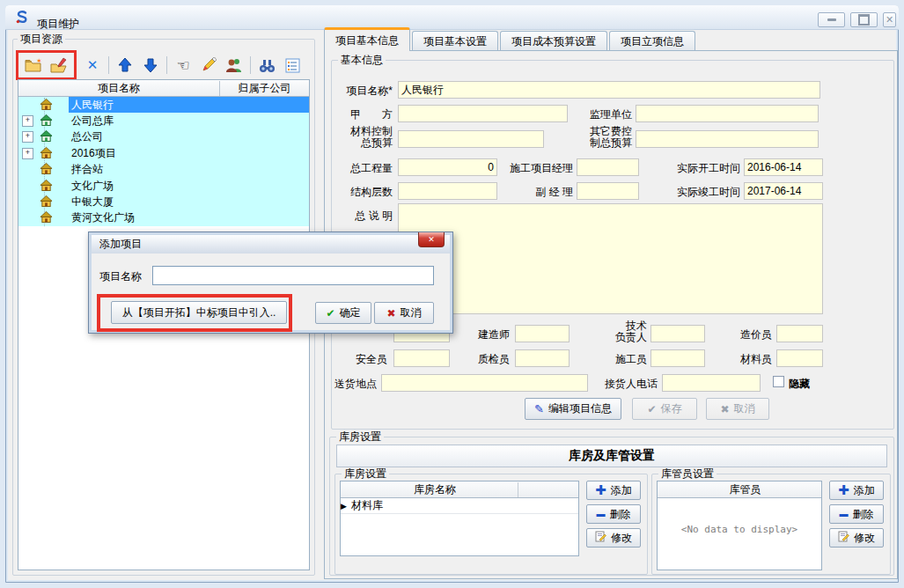 The height and width of the screenshot is (588, 904). I want to click on edit-project-info-button: ✎ 编辑项目信息, so click(573, 408).